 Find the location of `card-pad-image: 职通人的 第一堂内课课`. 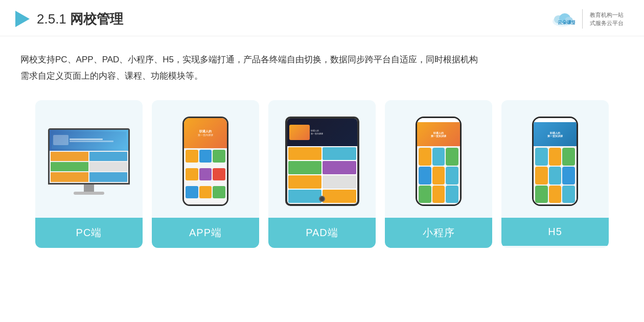

card-pad-image: 职通人的 第一堂内课课 is located at coordinates (322, 159).